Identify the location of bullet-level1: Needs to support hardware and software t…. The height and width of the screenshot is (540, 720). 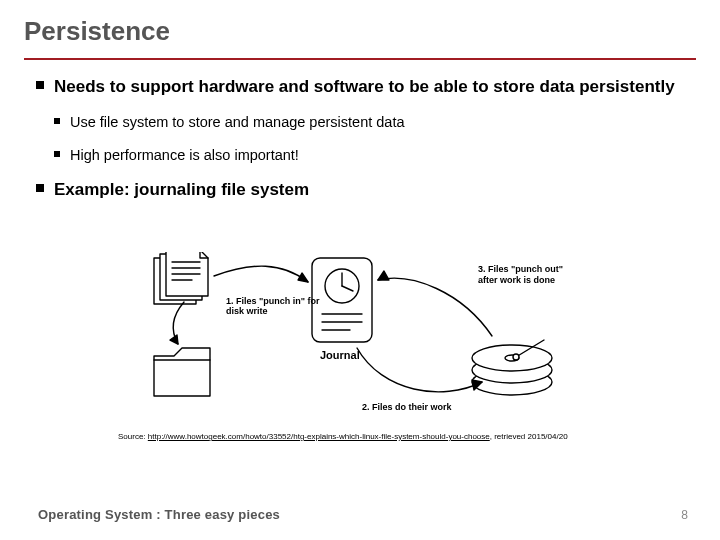
(360, 86).